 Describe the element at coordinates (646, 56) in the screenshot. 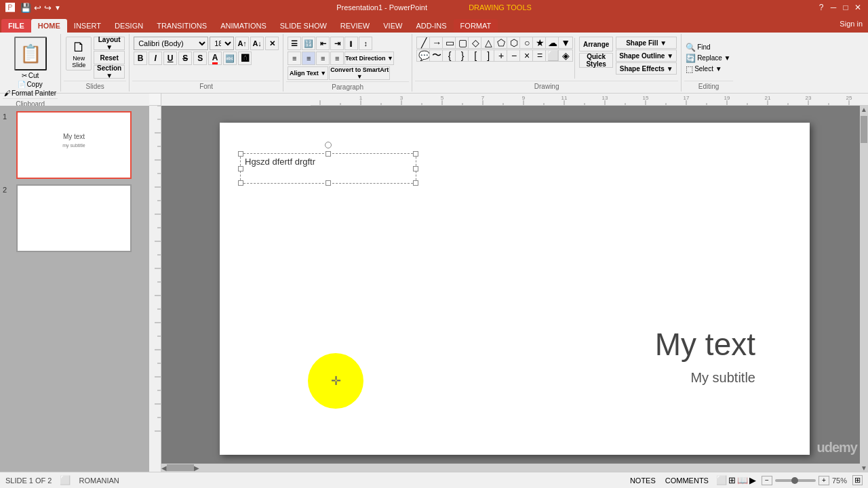

I see `shape-outline-button: Shape Outline ▼` at that location.